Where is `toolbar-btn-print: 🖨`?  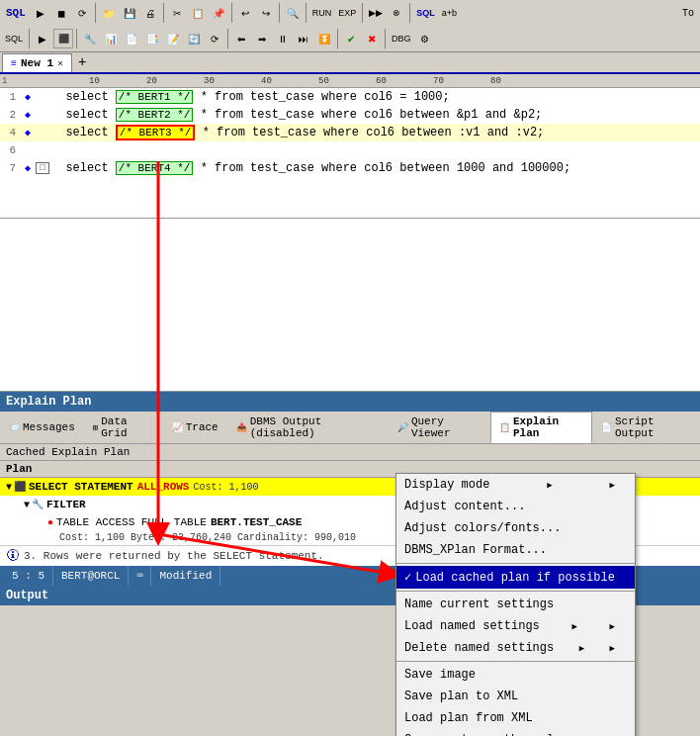
toolbar-btn-print: 🖨 is located at coordinates (150, 13).